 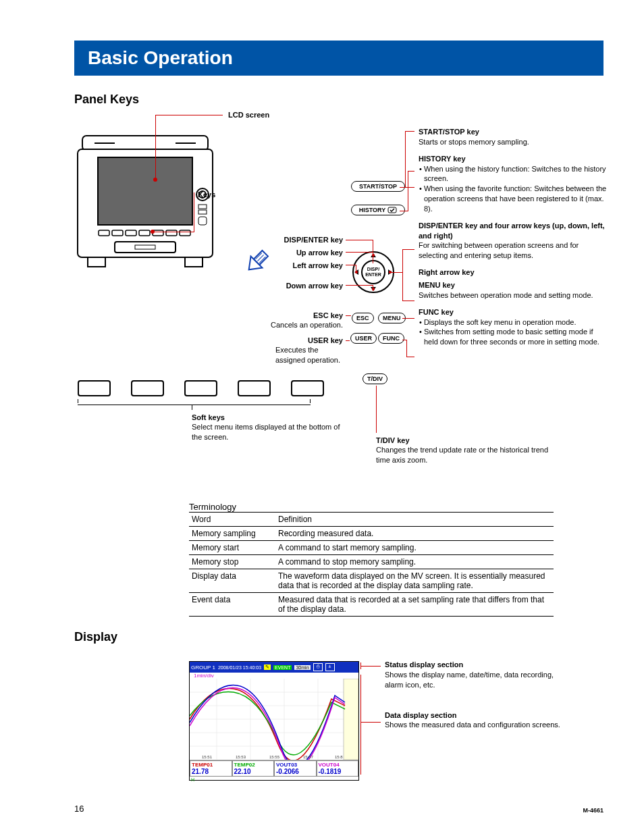 I want to click on per-div-label: 1min/div, so click(x=274, y=675).